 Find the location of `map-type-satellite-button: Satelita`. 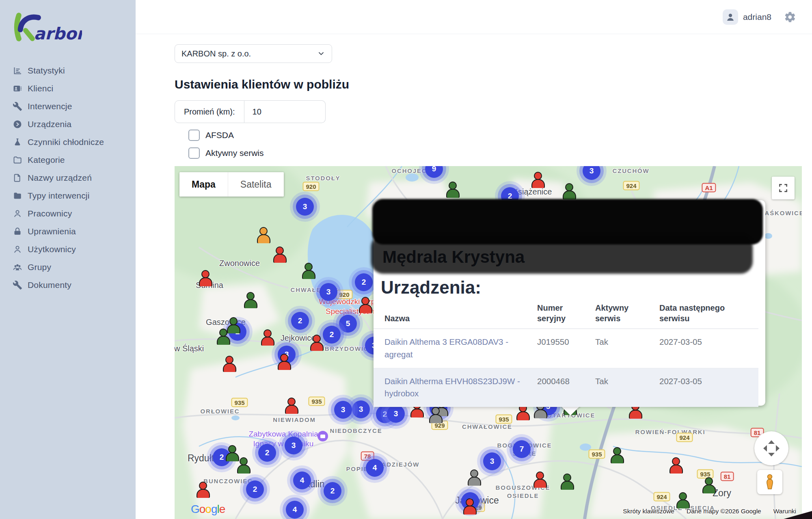

map-type-satellite-button: Satelita is located at coordinates (256, 184).